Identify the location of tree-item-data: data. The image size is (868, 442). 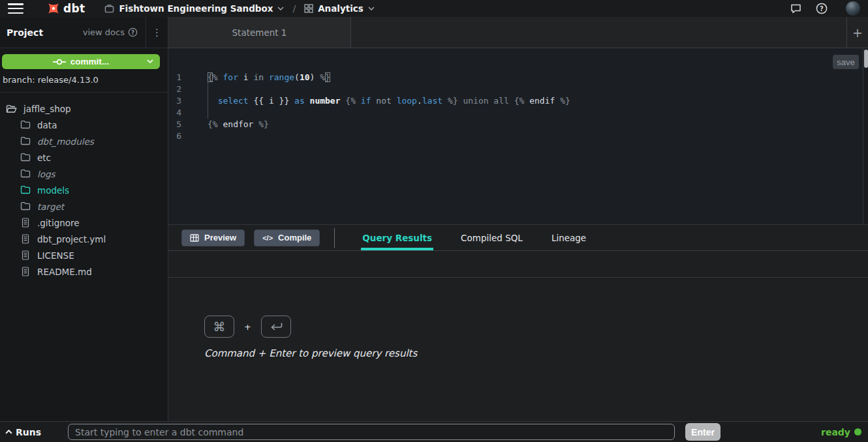
(84, 125).